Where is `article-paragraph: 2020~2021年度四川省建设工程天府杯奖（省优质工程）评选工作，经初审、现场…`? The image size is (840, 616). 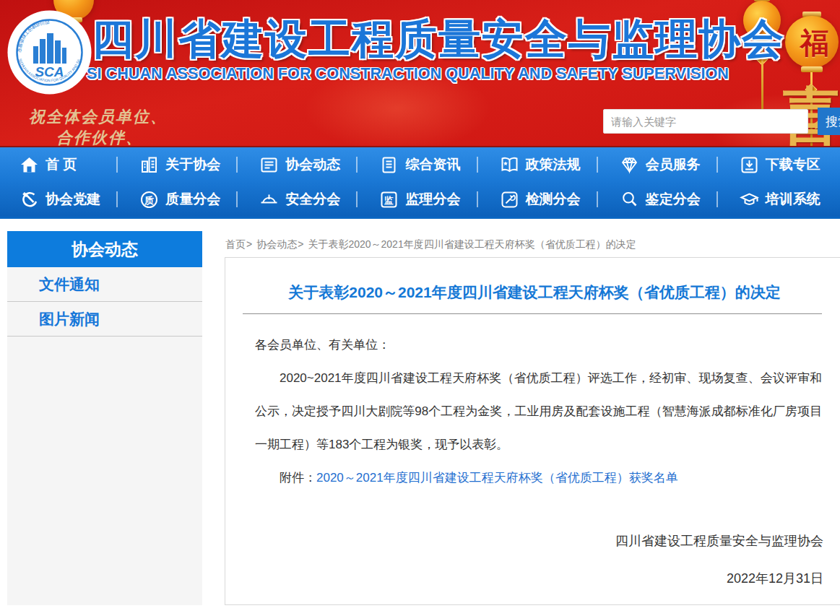 article-paragraph: 2020~2021年度四川省建设工程天府杯奖（省优质工程）评选工作，经初审、现场… is located at coordinates (539, 412).